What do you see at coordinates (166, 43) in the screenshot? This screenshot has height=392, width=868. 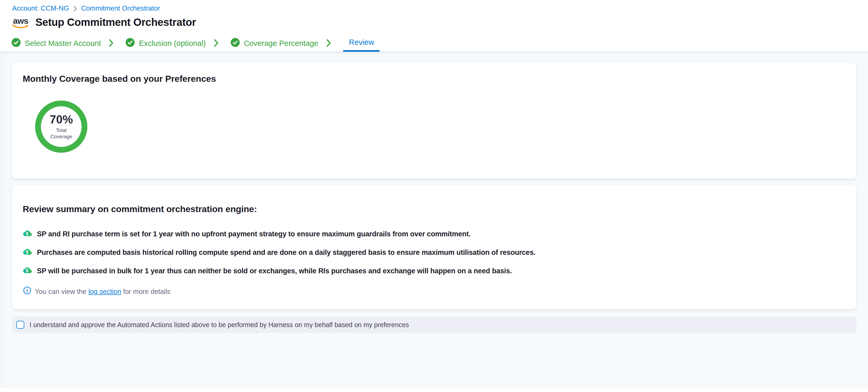 I see `step-exclusion: Exclusion (optional)` at bounding box center [166, 43].